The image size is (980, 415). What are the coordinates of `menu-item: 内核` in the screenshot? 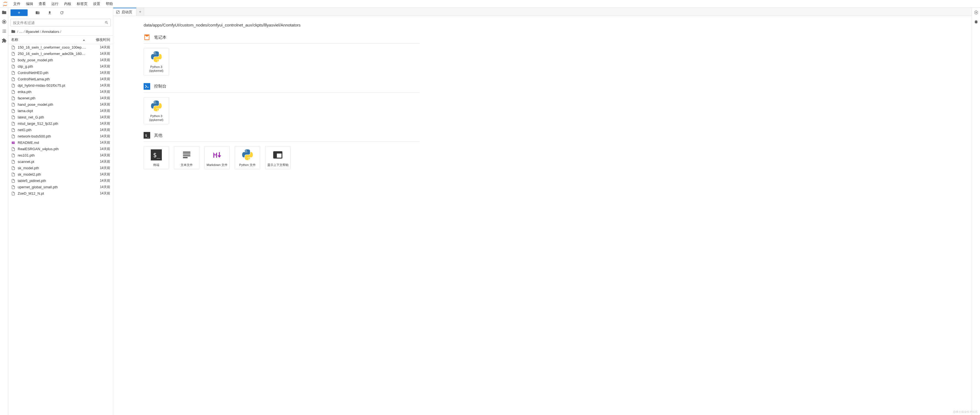 It's located at (68, 4).